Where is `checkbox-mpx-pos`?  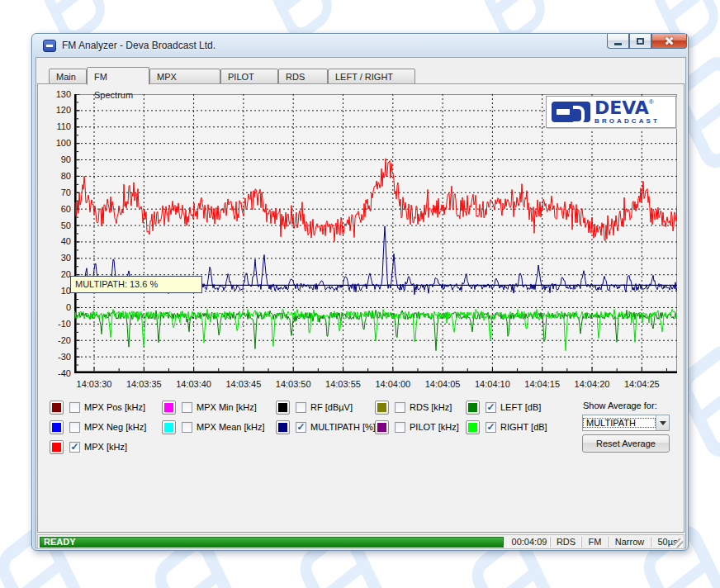 checkbox-mpx-pos is located at coordinates (74, 408).